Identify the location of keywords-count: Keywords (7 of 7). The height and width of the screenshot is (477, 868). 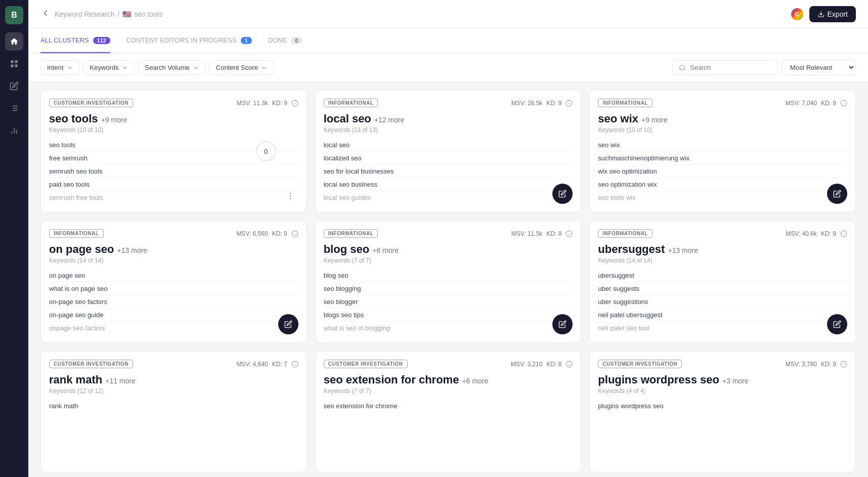
(448, 261).